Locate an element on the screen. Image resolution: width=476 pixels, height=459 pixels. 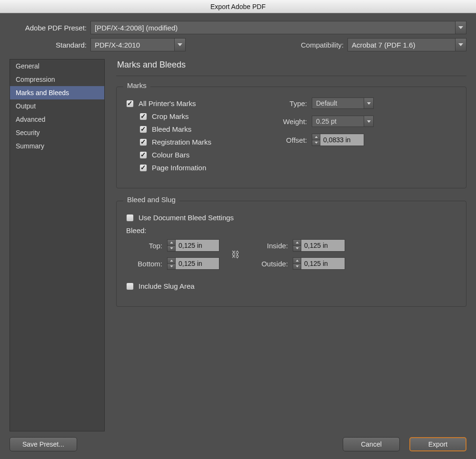
page-info-checkbox is located at coordinates (143, 168).